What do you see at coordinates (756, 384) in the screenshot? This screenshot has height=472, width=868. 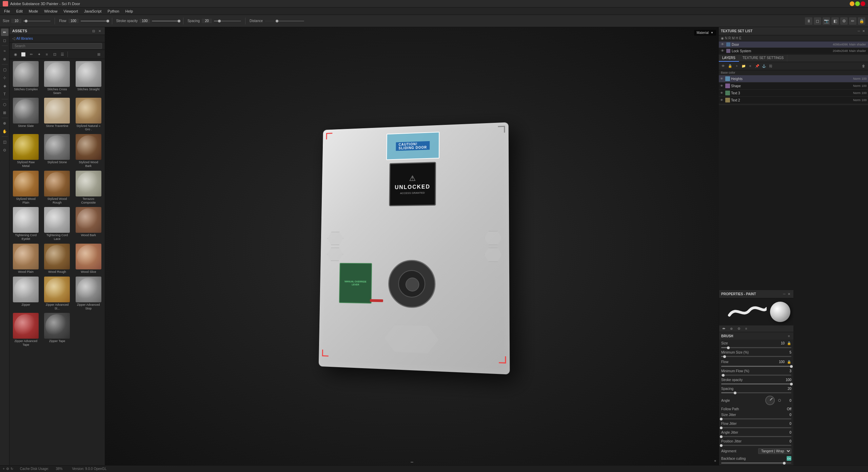 I see `stroke-opacity-prop-slider` at bounding box center [756, 384].